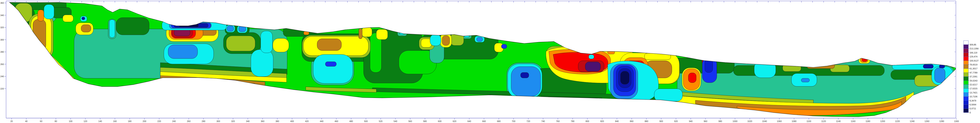 Image resolution: width=980 pixels, height=123 pixels. What do you see at coordinates (973, 109) in the screenshot?
I see `legend-level-label: 5,0711` at bounding box center [973, 109].